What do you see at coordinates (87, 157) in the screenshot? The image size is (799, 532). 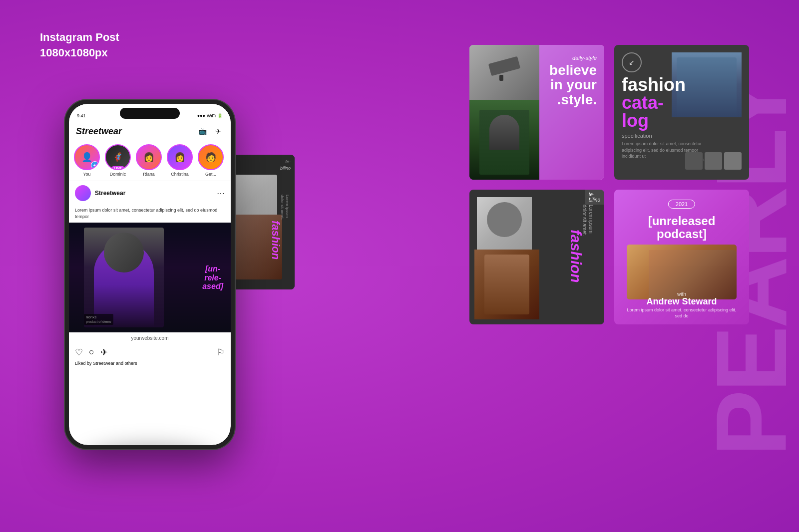 I see `story-avatar-you: 👤 +` at bounding box center [87, 157].